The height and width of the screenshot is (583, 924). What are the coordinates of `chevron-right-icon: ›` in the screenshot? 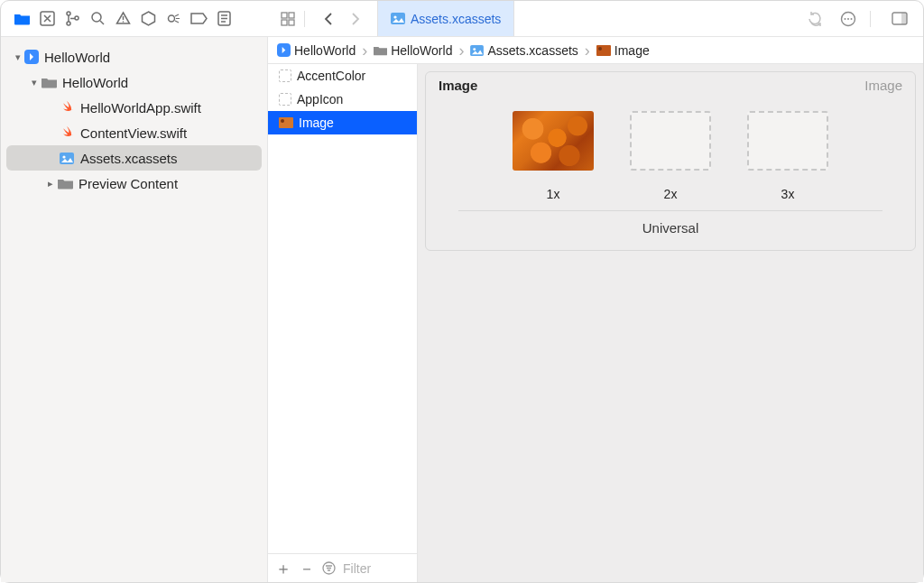 It's located at (587, 51).